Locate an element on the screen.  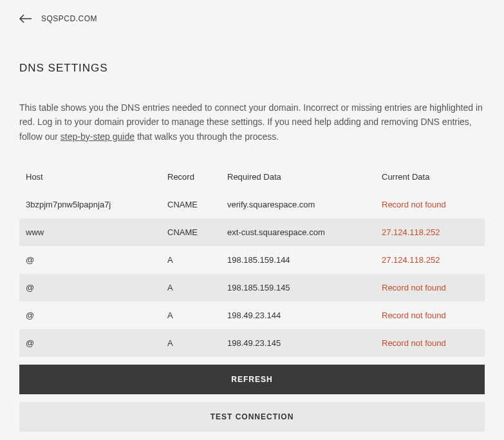
breadcrumb-domain: SQSPCD.COM is located at coordinates (70, 19).